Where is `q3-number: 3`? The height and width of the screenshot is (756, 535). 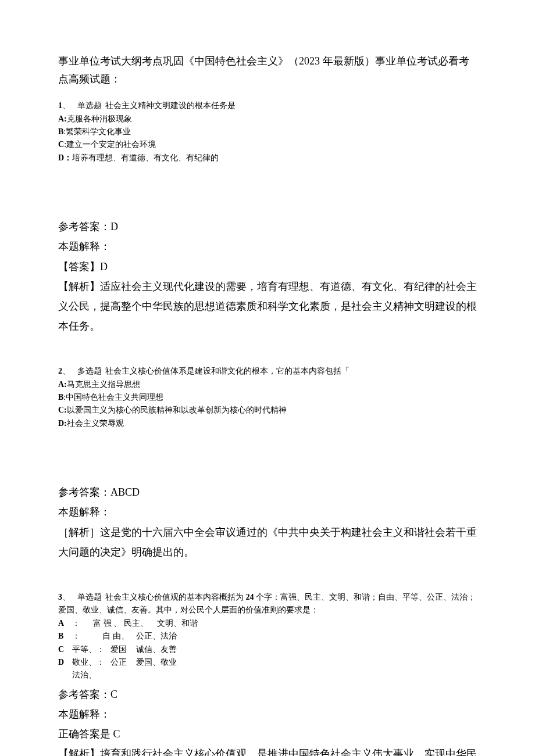
q3-number: 3 is located at coordinates (60, 597).